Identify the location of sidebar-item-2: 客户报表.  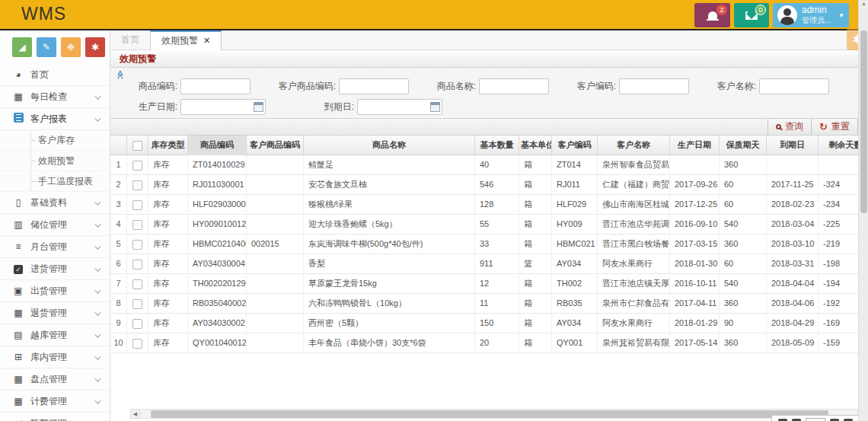
(55, 119).